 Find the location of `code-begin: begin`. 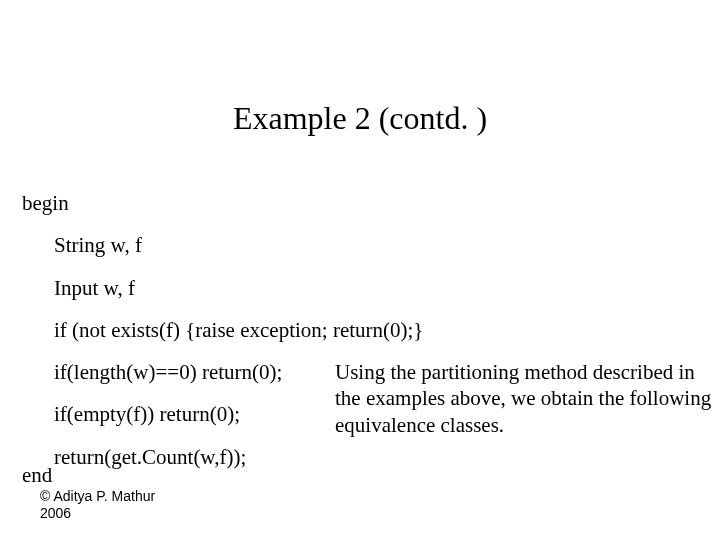

code-begin: begin is located at coordinates (371, 203).